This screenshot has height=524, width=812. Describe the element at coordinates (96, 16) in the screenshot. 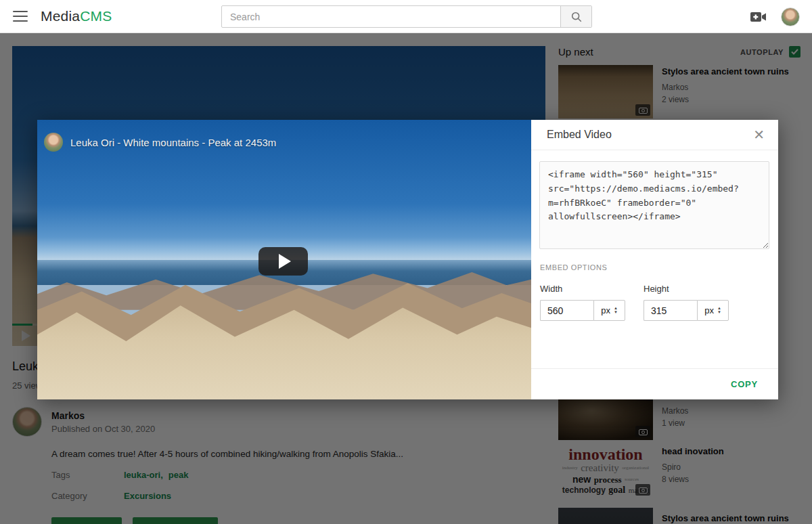

I see `logo-cms-text: CMS` at that location.